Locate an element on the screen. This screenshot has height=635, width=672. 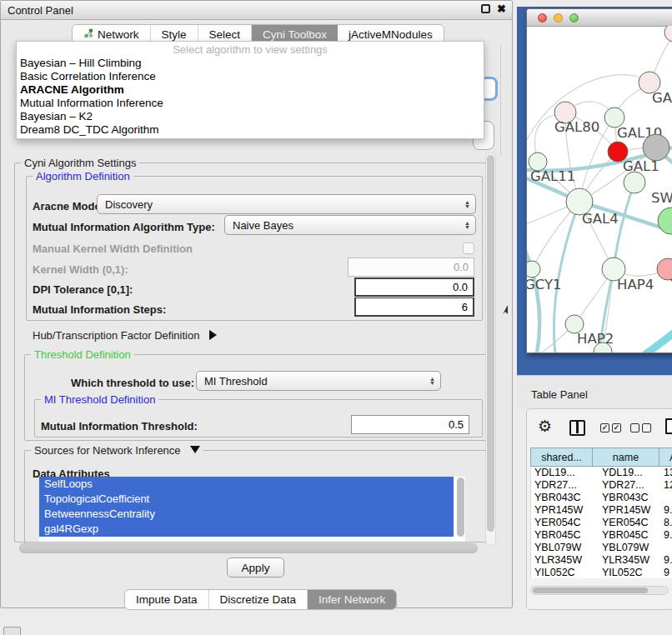
table-cell: 9 is located at coordinates (666, 572).